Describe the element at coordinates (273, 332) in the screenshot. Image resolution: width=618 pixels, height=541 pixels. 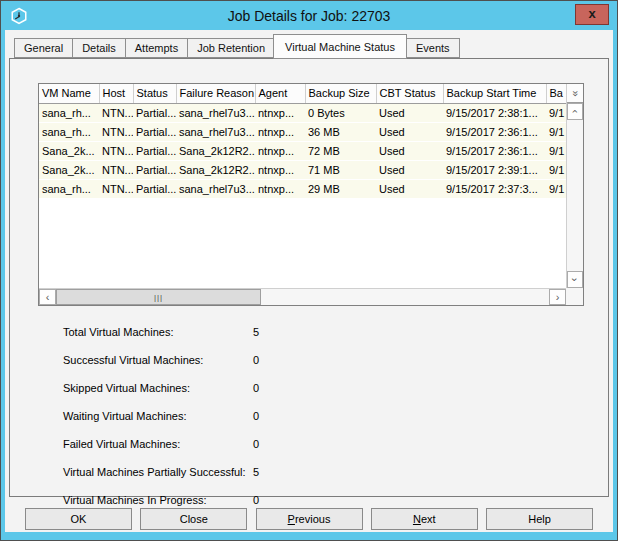
I see `stat-value: 5` at that location.